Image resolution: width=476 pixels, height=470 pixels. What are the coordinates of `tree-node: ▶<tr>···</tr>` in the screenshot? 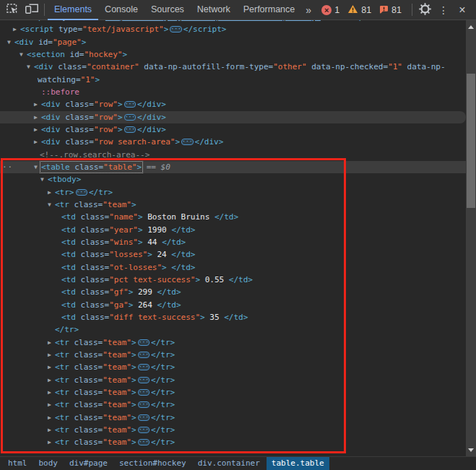 It's located at (233, 192).